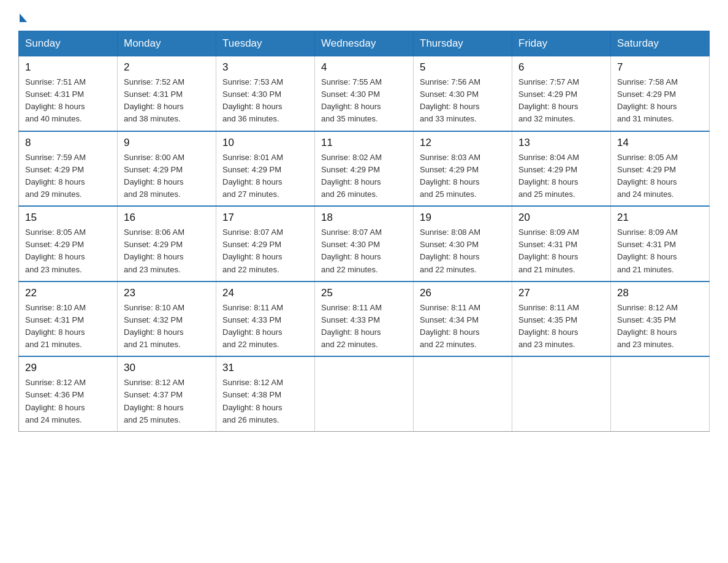 This screenshot has height=563, width=728. I want to click on day-info: Sunrise: 8:12 AMSunset: 4:36 PMDaylight:…, so click(68, 401).